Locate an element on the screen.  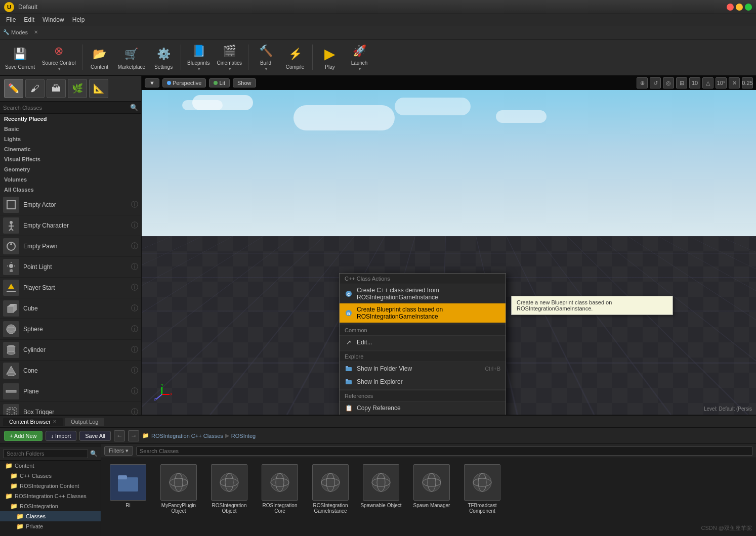
actor-cone: Cone ⓘ is located at coordinates (71, 371).